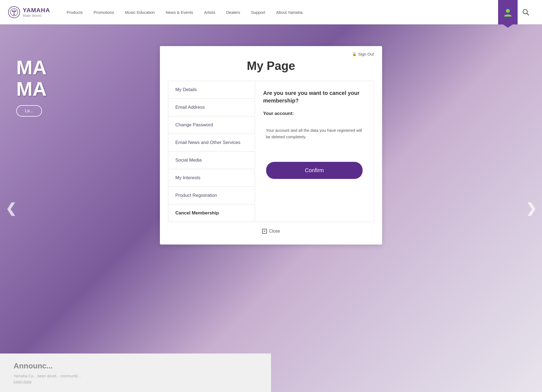 The height and width of the screenshot is (392, 542). I want to click on logo-tagline: Make Waves, so click(36, 16).